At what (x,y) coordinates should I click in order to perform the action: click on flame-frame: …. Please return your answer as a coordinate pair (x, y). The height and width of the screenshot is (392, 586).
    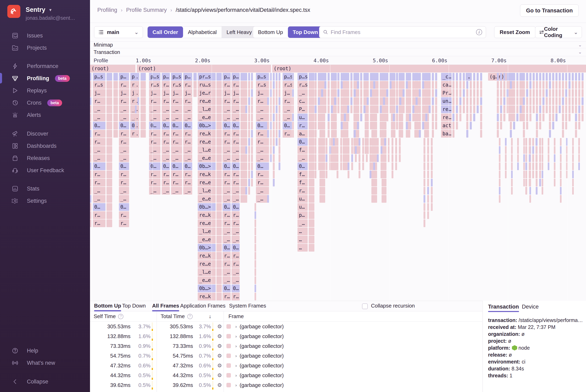
    Looking at the image, I should click on (303, 248).